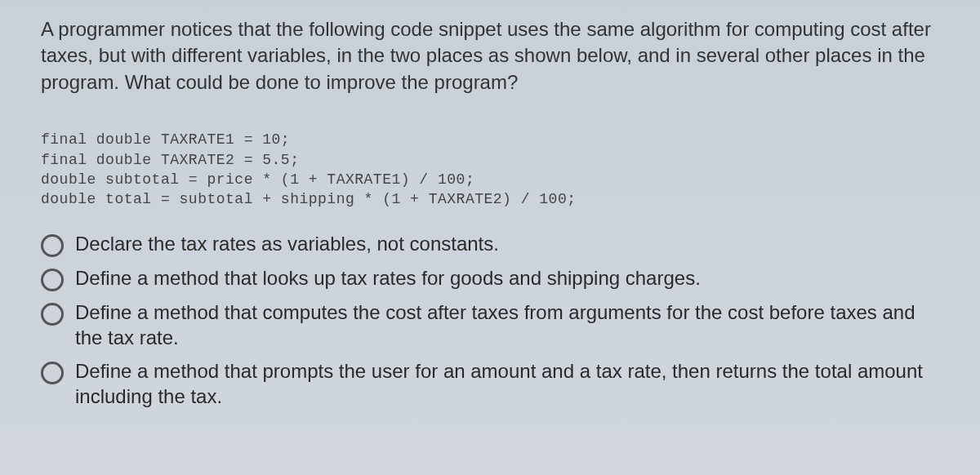 The image size is (980, 475). I want to click on option-label: Define a method that prompts the user fo…, so click(507, 384).